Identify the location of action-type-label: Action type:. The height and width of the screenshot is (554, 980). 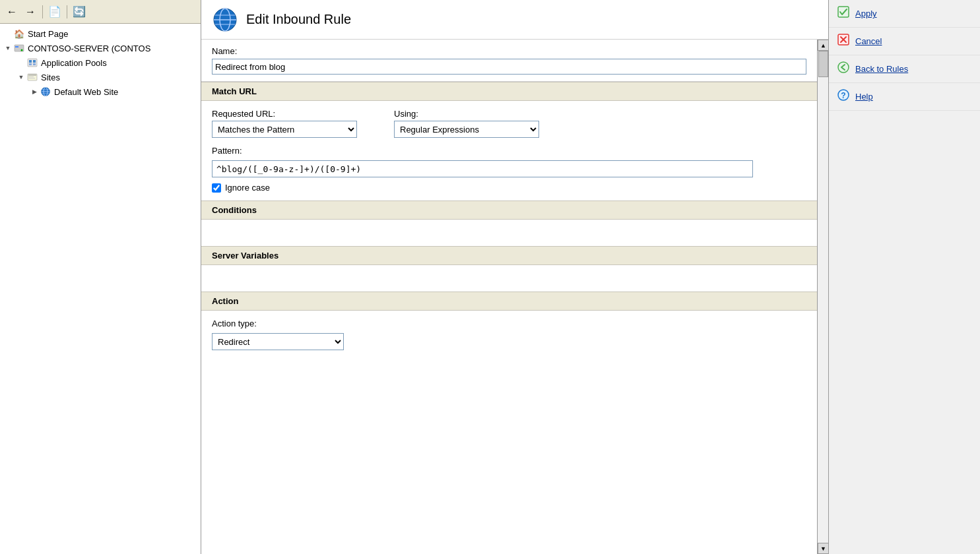
(509, 323).